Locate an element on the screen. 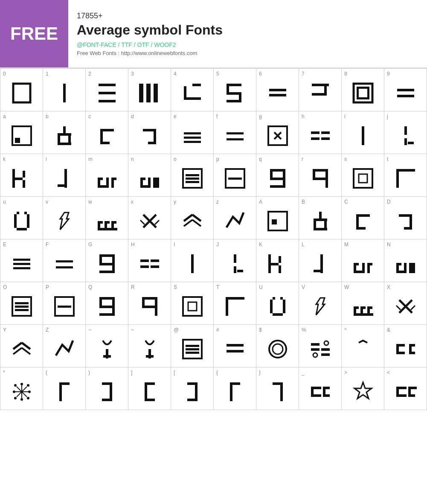 This screenshot has height=504, width=427. cell-label: Z is located at coordinates (47, 330).